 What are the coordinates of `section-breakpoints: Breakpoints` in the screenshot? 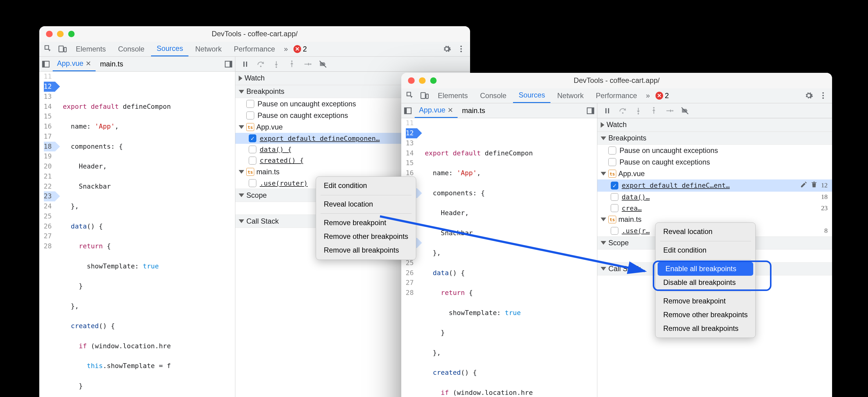 It's located at (715, 138).